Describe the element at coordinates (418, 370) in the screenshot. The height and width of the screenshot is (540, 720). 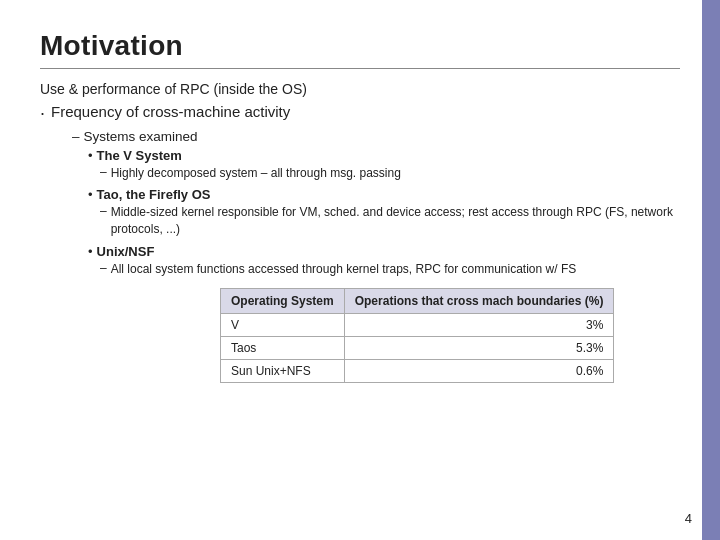
I see `table-row: Sun Unix+NFS 0.6%` at that location.